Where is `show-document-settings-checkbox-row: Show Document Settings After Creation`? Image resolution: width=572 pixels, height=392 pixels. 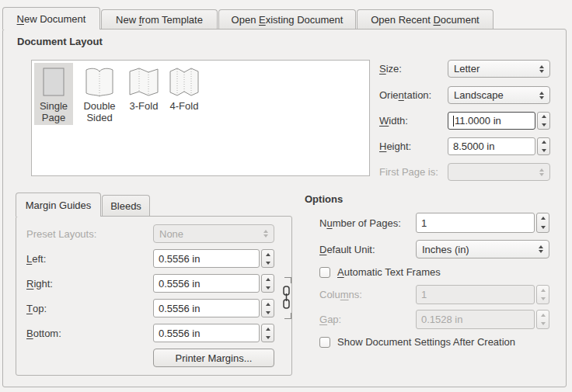 show-document-settings-checkbox-row: Show Document Settings After Creation is located at coordinates (417, 342).